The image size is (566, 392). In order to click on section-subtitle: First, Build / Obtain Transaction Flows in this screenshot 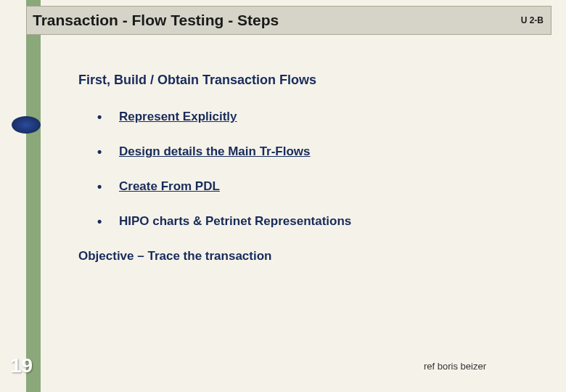, I will do `click(296, 80)`.